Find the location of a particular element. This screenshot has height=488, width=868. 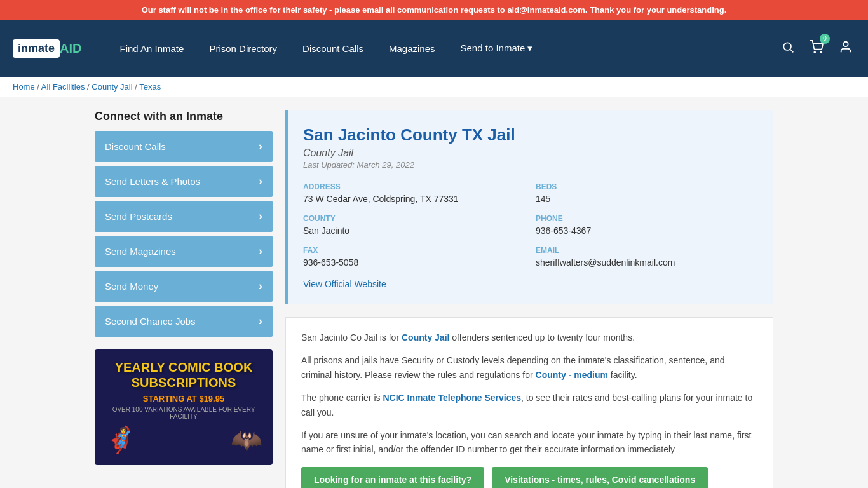

county-block: COUNTY San Jacinto is located at coordinates (414, 225).